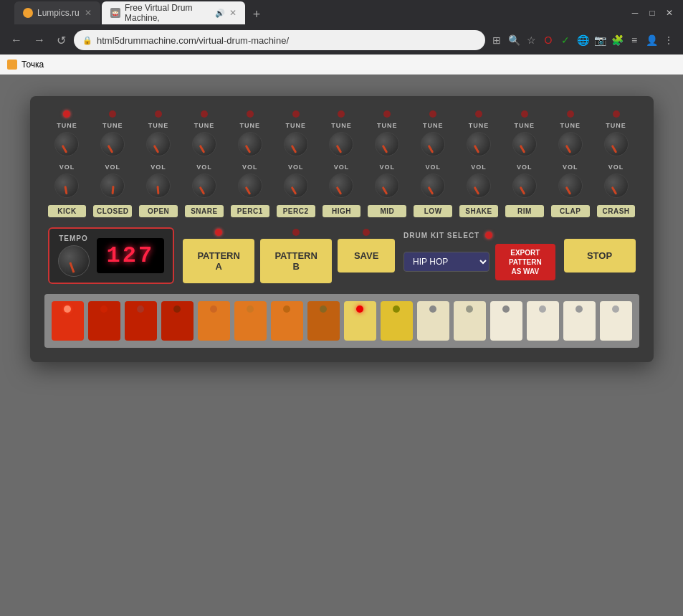 This screenshot has width=683, height=616. Describe the element at coordinates (67, 211) in the screenshot. I see `inst-btn-kick: KICK` at that location.